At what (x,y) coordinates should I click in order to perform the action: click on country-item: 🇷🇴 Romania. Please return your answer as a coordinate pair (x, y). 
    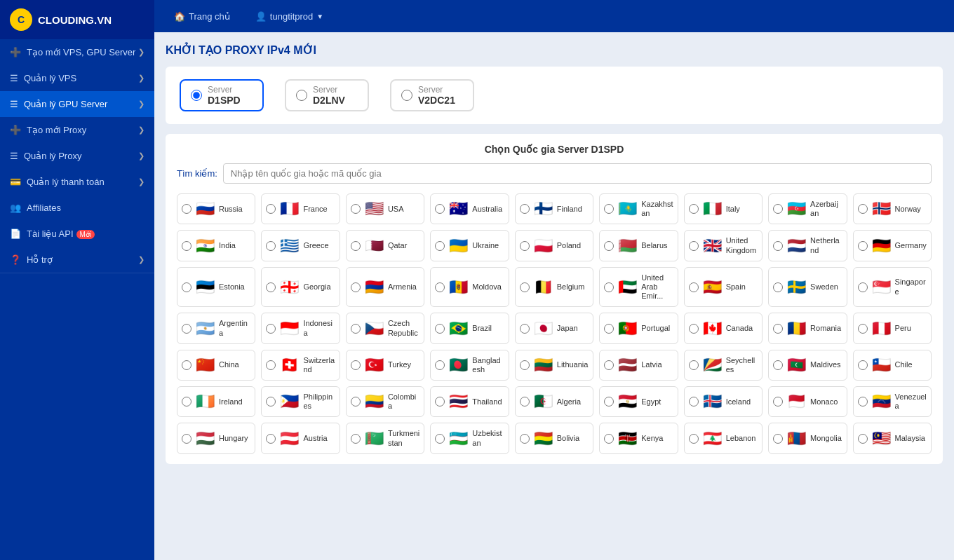
    Looking at the image, I should click on (807, 328).